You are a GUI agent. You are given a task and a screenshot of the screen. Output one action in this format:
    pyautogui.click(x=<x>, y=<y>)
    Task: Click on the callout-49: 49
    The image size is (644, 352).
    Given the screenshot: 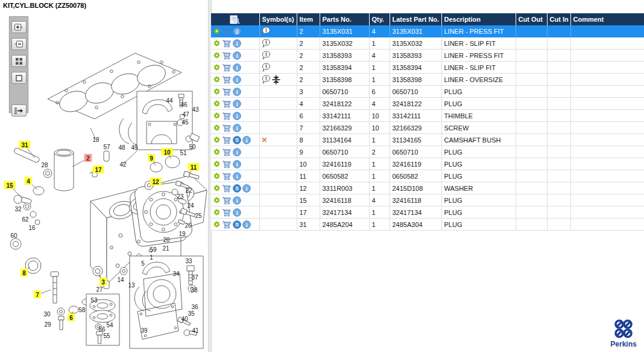 What is the action you would take?
    pyautogui.click(x=134, y=147)
    